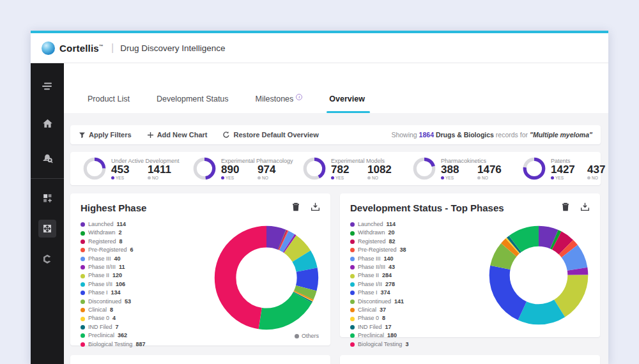  Describe the element at coordinates (148, 161) in the screenshot. I see `kpi-label: Under Active Development` at that location.